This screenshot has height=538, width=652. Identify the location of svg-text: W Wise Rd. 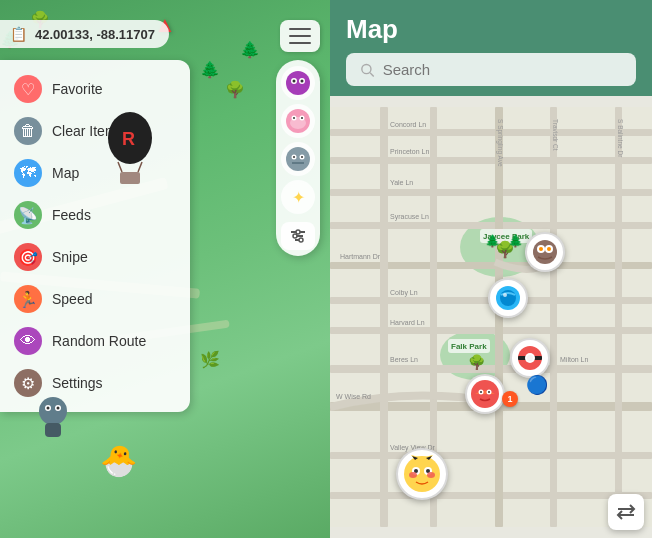
(354, 396).